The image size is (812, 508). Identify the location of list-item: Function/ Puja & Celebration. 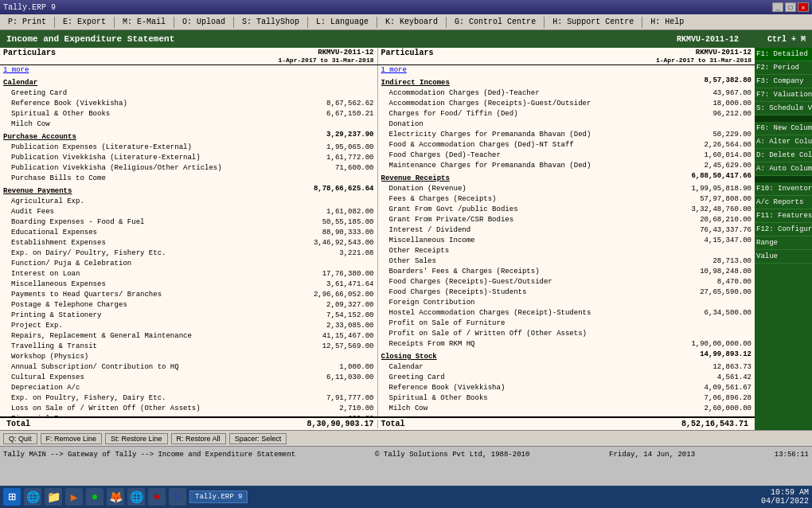
(189, 264).